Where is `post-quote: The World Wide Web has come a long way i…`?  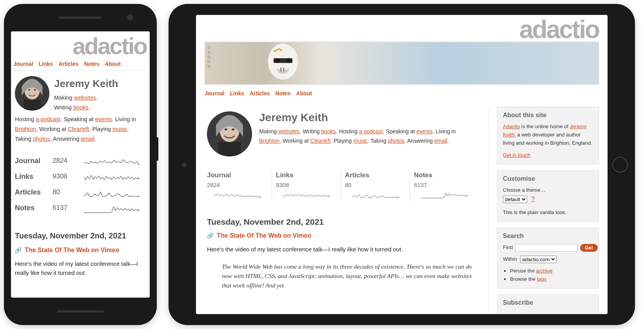 post-quote: The World Wide Web has come a long way i… is located at coordinates (350, 276).